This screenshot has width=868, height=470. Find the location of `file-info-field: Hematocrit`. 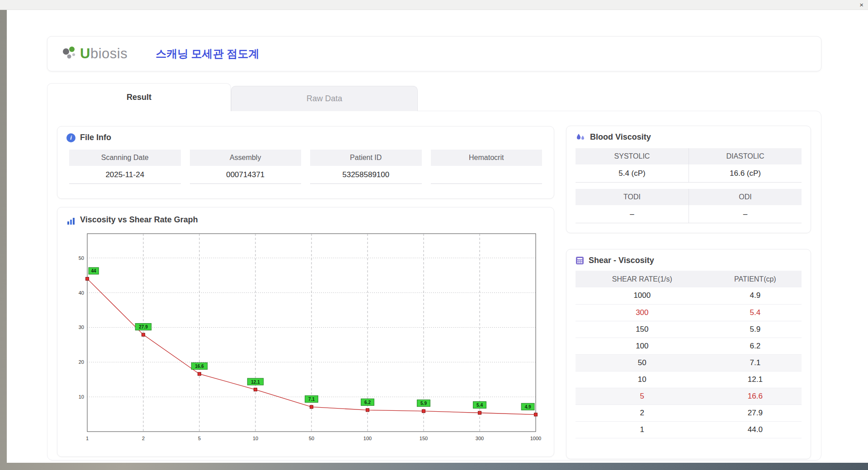

file-info-field: Hematocrit is located at coordinates (486, 167).